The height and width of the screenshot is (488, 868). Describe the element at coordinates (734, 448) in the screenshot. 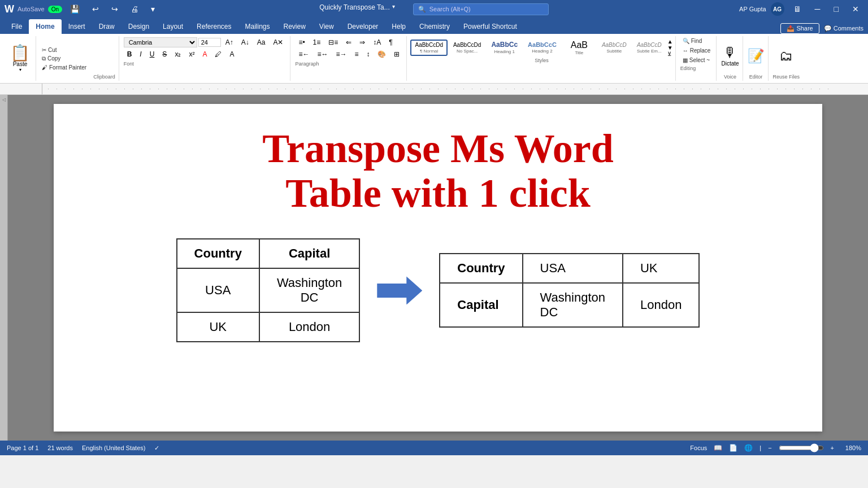

I see `print-layout-button: 📄` at that location.